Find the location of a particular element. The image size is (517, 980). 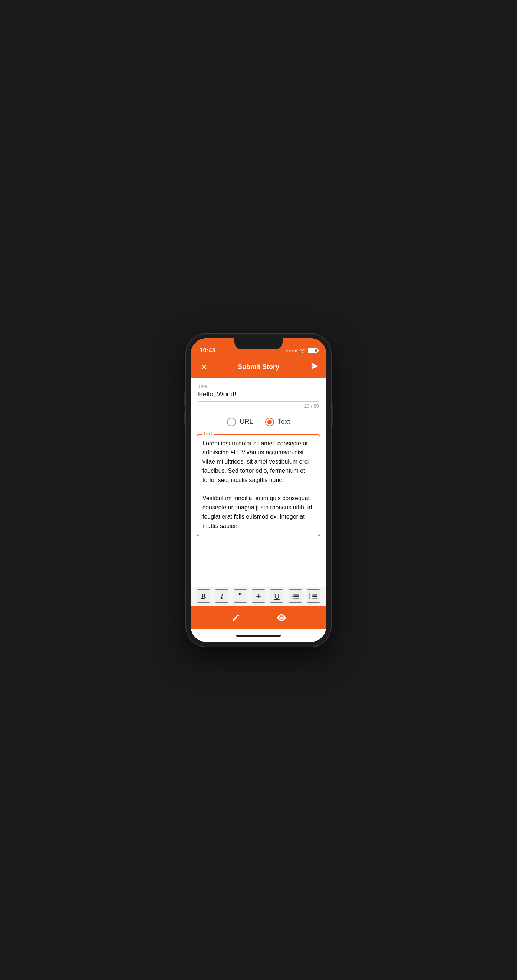

italic-button: I is located at coordinates (222, 596).